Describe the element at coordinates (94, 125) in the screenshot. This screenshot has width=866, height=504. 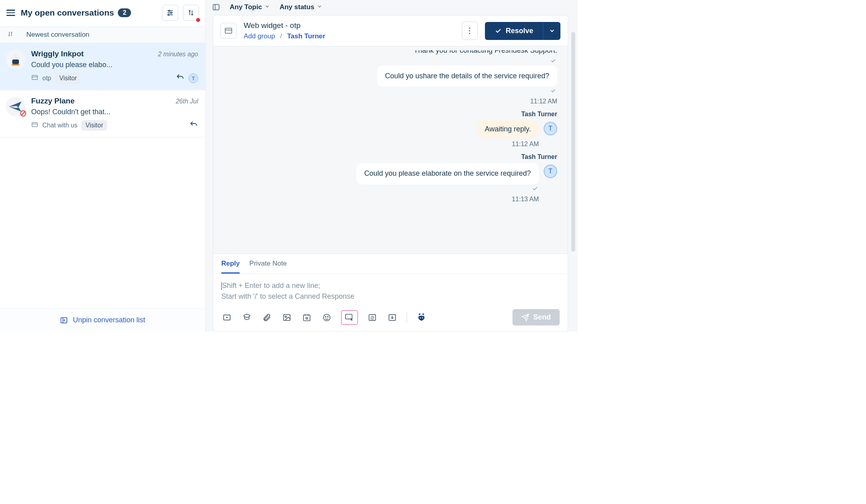
I see `visitor-badge: Visitor` at that location.